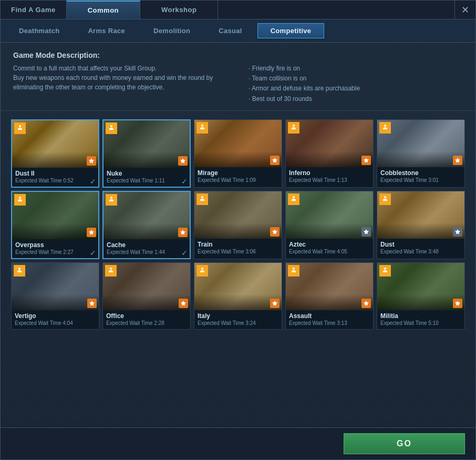 This screenshot has width=476, height=460. Describe the element at coordinates (238, 31) in the screenshot. I see `mode-tabs: Deathmatch Arms Race Demolition Casual C…` at that location.